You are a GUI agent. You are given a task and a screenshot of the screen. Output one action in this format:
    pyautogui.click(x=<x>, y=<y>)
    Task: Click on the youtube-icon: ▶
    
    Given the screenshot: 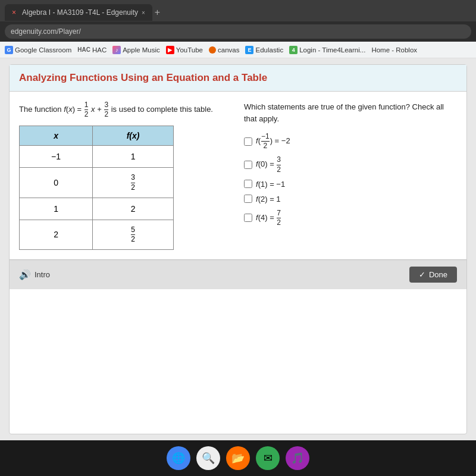 What is the action you would take?
    pyautogui.click(x=170, y=50)
    